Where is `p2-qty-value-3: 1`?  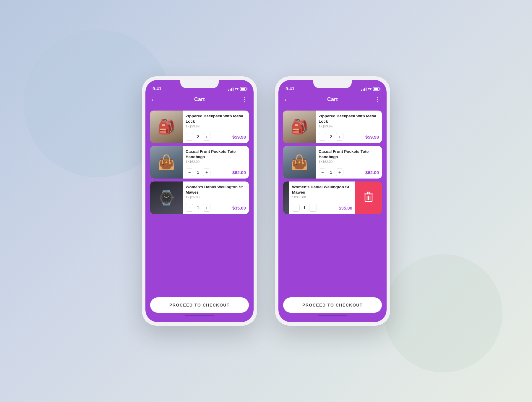 p2-qty-value-3: 1 is located at coordinates (304, 208).